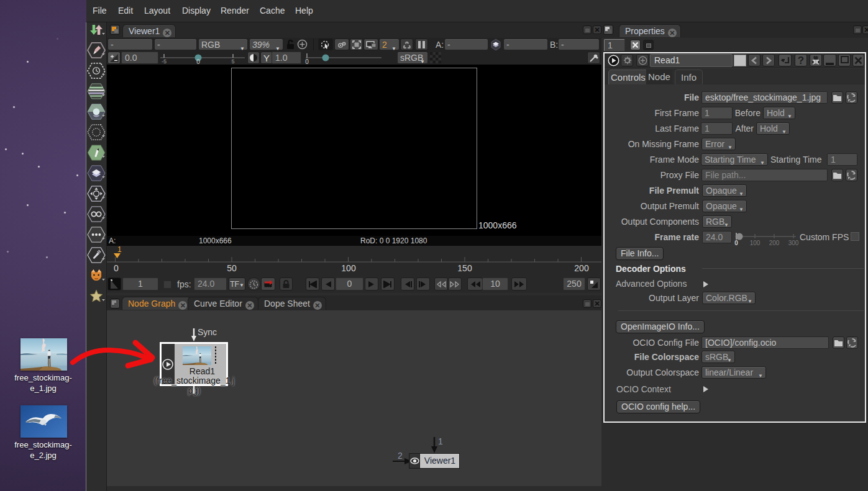  I want to click on svg-text: 50, so click(232, 268).